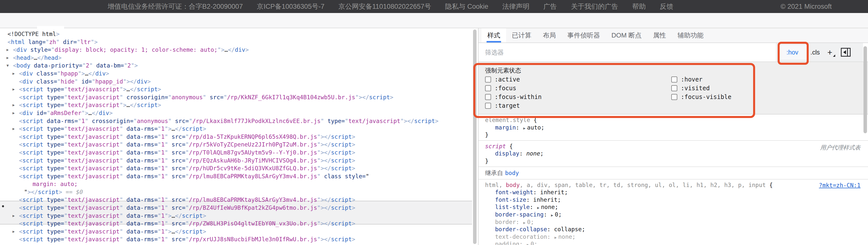 Image resolution: width=868 pixels, height=245 pixels. I want to click on rule-selector: script, so click(495, 146).